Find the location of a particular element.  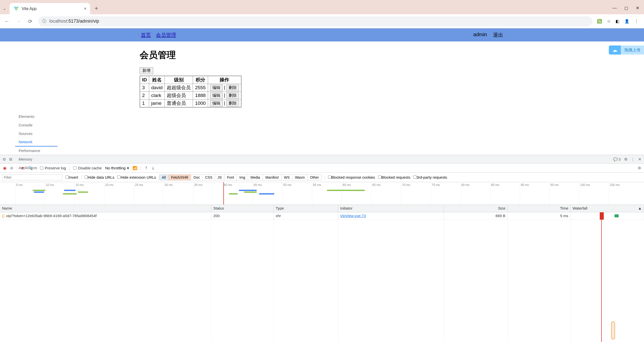

devtools-tabs: ⯐ ⧉ ElementsConsoleSourcesNetworkPerform… is located at coordinates (322, 159).